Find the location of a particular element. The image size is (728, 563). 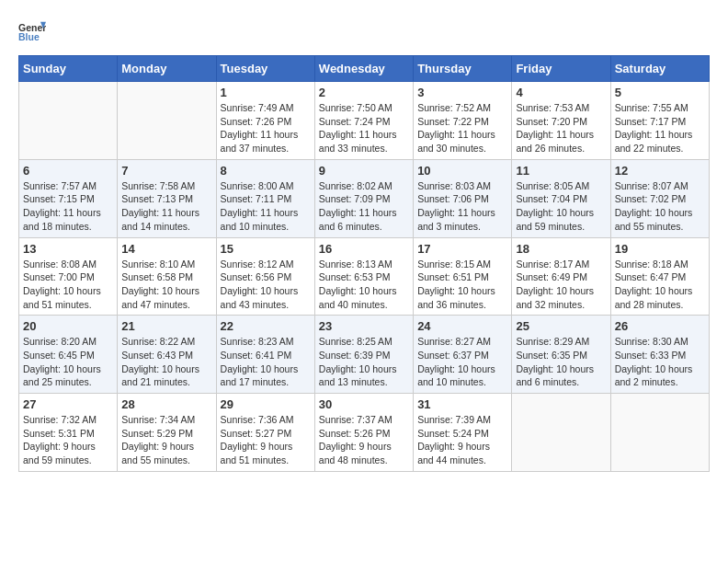

cell-content: Sunrise: 8:13 AM Sunset: 6:53 PM Dayligh… is located at coordinates (364, 285).